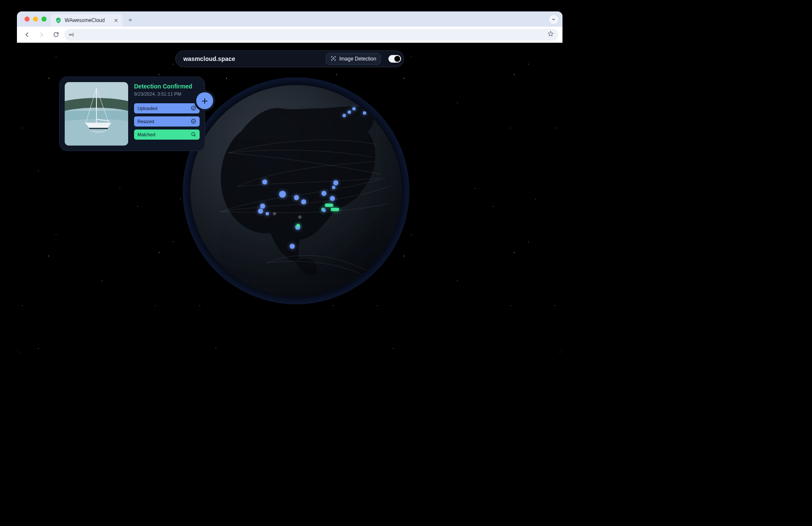 This screenshot has height=526, width=812. I want to click on bookmark-icon, so click(551, 35).